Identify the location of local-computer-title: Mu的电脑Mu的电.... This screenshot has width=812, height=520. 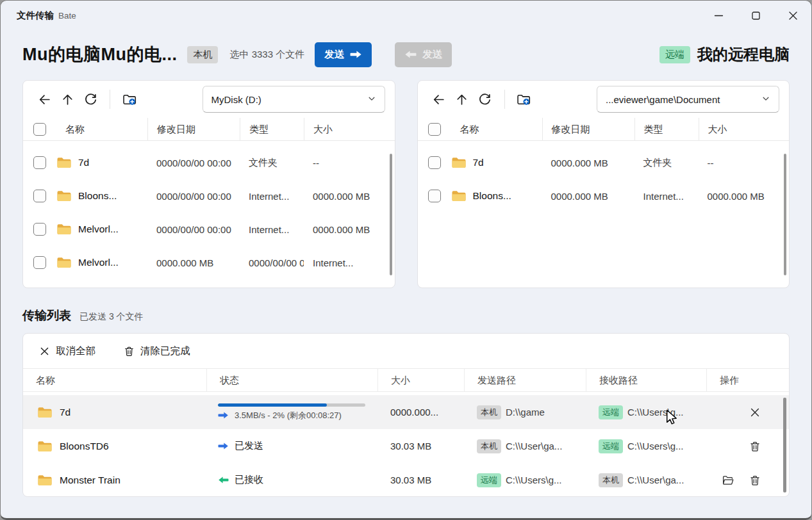
(100, 54).